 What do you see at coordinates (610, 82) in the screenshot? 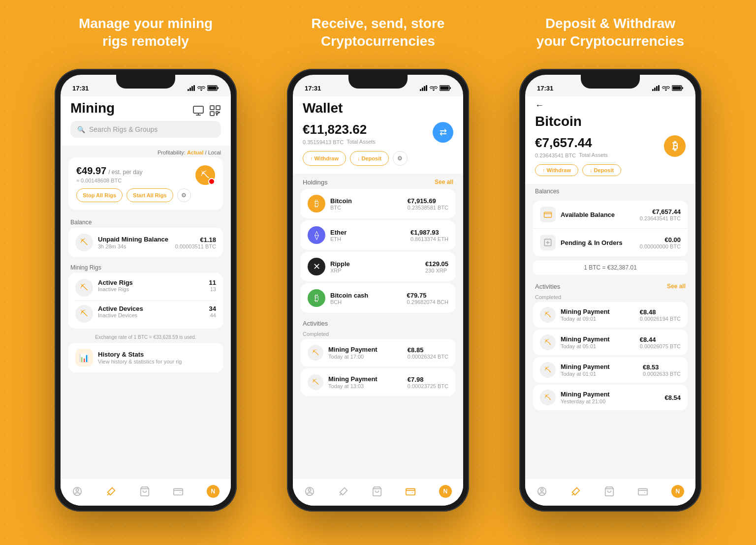
I see `notch-bitcoin` at bounding box center [610, 82].